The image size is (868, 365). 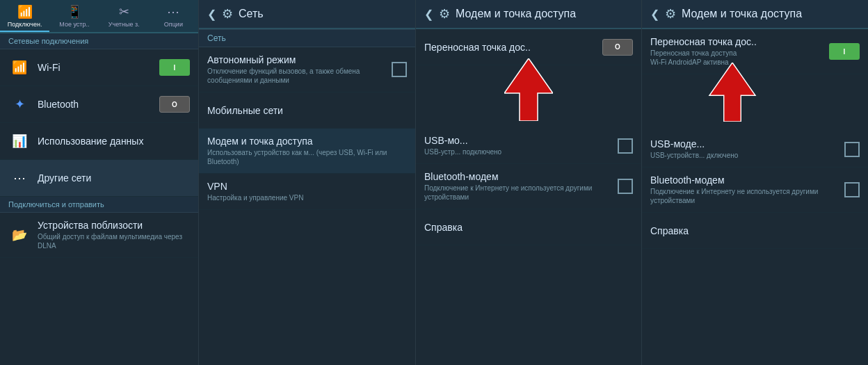 I want to click on gear-icon-p2: ⚙, so click(x=227, y=14).